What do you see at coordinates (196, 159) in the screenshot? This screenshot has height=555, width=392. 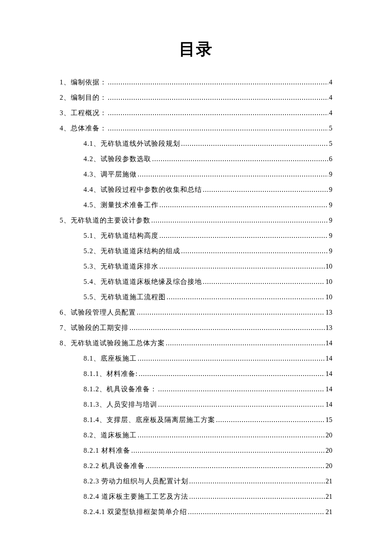 I see `toc-entry: 4.2、试验段参数选取6` at bounding box center [196, 159].